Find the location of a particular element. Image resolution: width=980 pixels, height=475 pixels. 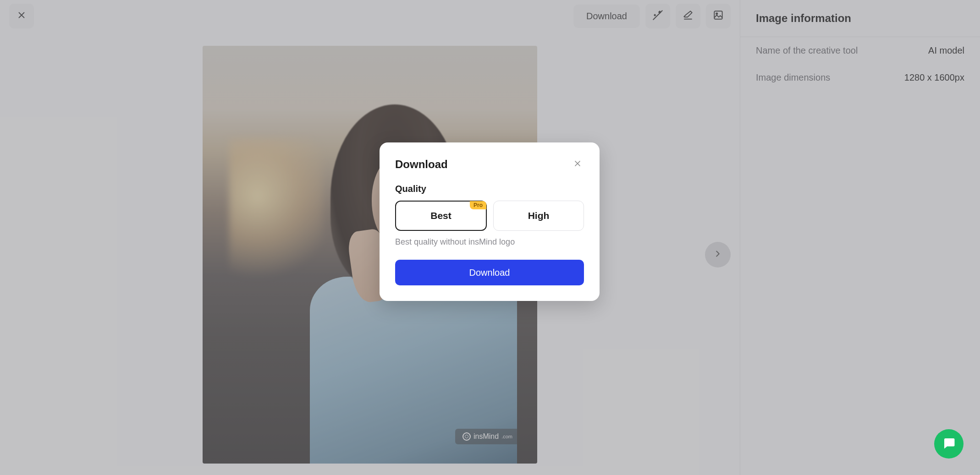

download-modal: Download Quality Best Pro High Best qual… is located at coordinates (490, 222).